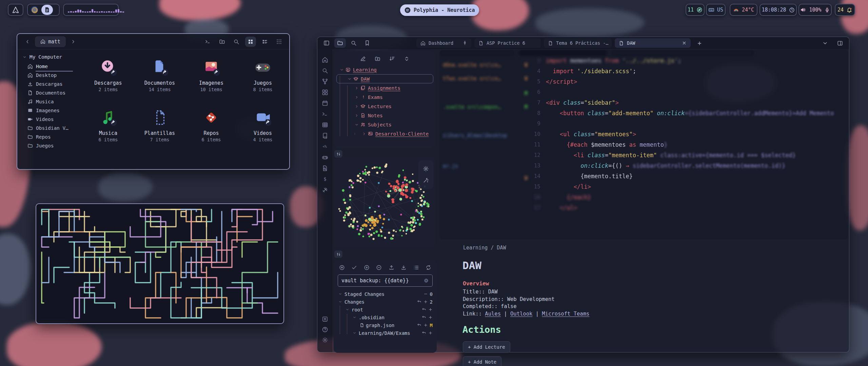 The image size is (868, 366). Describe the element at coordinates (426, 180) in the screenshot. I see `graph-wand-button` at that location.